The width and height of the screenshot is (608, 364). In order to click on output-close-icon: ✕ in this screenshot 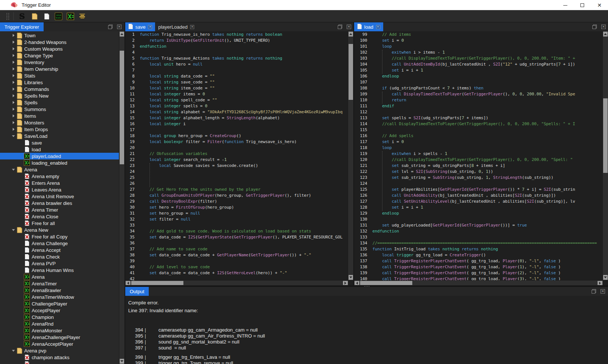, I will do `click(603, 291)`.